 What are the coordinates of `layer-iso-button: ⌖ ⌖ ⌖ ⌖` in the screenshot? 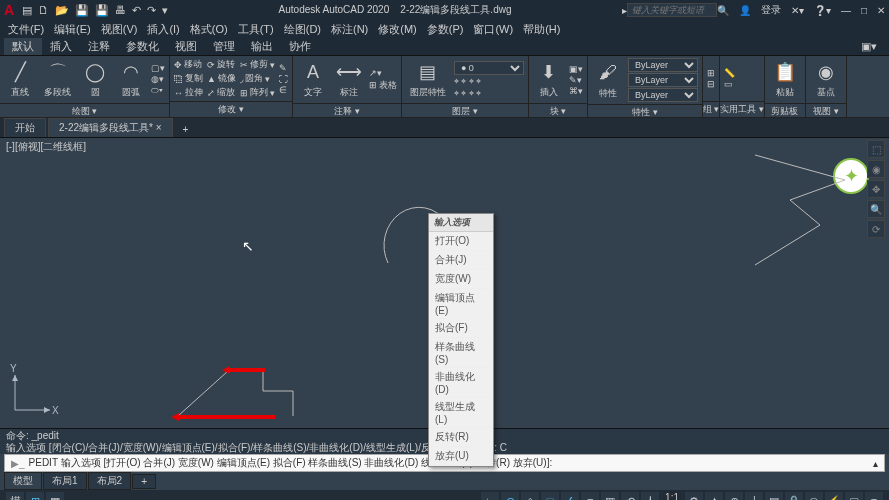 It's located at (489, 82).